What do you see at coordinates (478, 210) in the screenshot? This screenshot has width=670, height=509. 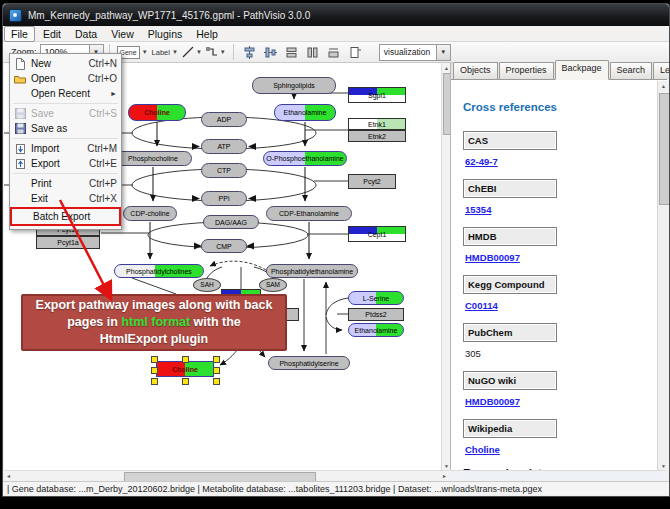 I see `xref-link: 15354` at bounding box center [478, 210].